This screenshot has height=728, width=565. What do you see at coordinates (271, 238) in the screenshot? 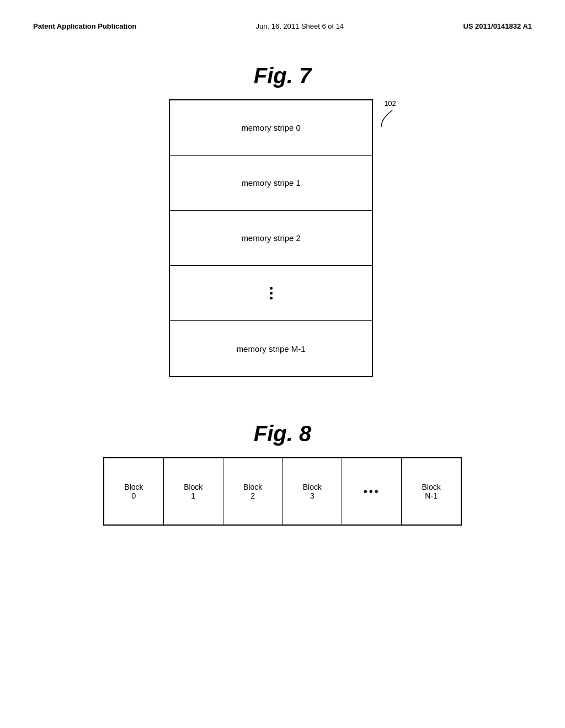
I see `stripe-row-2: memory stripe 2` at bounding box center [271, 238].